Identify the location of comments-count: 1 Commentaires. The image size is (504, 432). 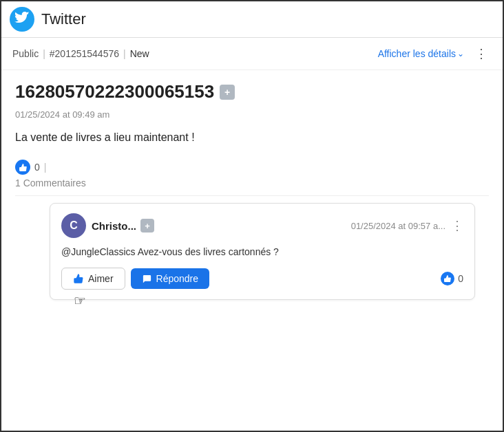
(252, 183).